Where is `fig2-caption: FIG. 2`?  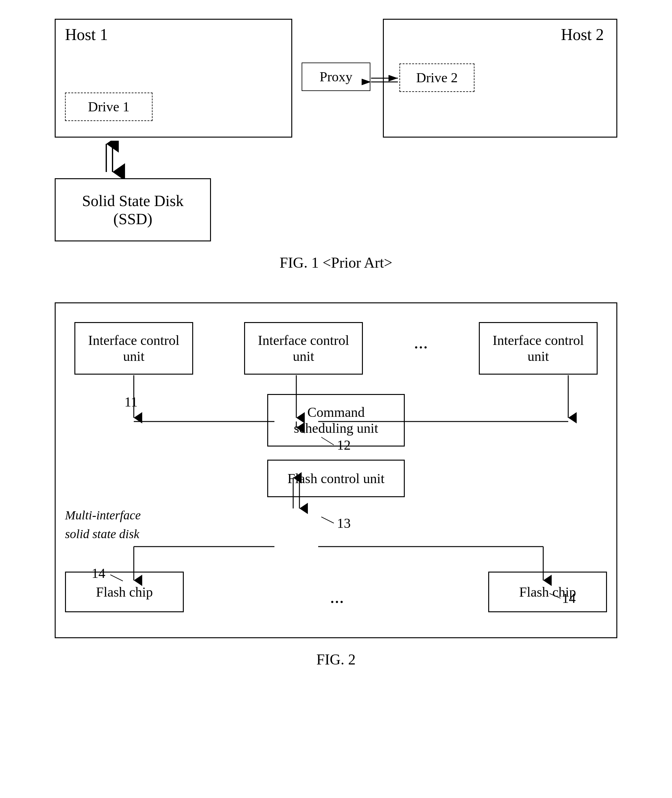 fig2-caption: FIG. 2 is located at coordinates (336, 659).